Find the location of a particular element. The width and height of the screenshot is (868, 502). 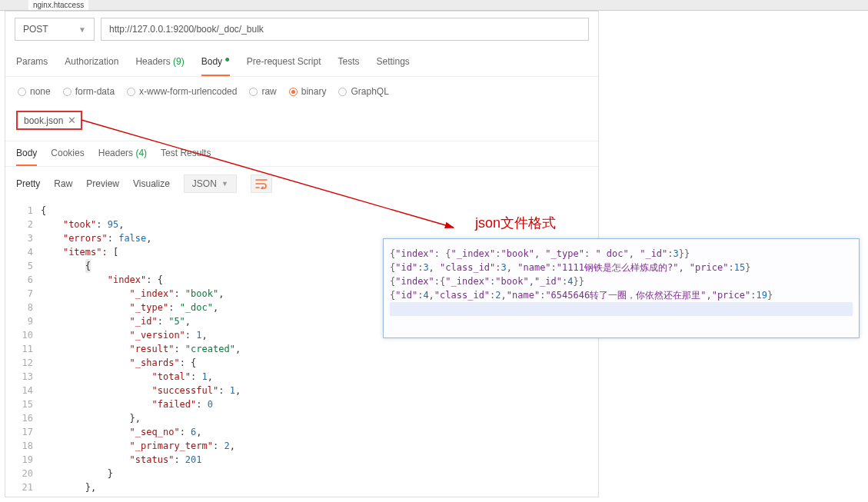

lang-select: JSON ▼ is located at coordinates (211, 184).